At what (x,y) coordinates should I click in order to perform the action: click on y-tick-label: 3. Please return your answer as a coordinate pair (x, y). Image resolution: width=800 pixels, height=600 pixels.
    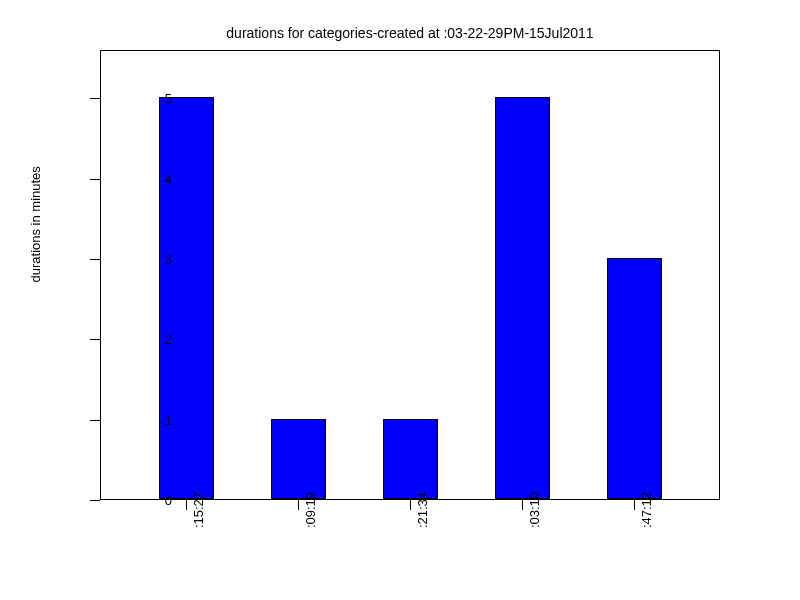
    Looking at the image, I should click on (168, 258).